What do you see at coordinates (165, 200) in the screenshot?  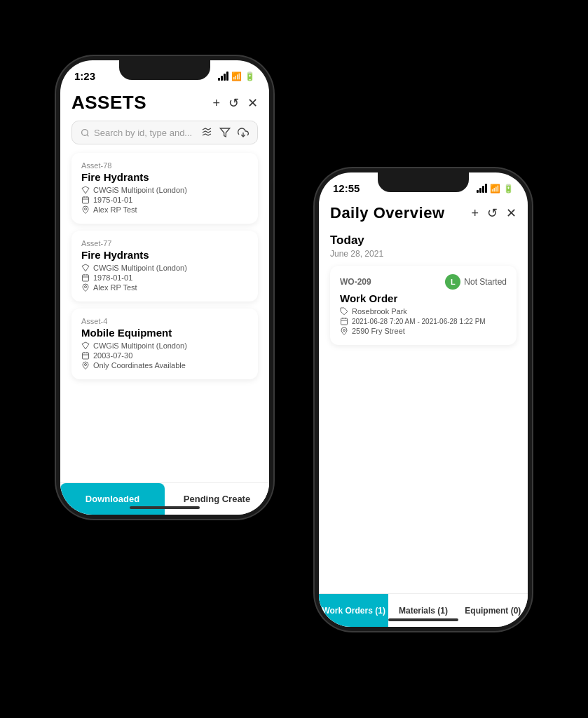 I see `asset-date: 1975-01-01` at bounding box center [165, 200].